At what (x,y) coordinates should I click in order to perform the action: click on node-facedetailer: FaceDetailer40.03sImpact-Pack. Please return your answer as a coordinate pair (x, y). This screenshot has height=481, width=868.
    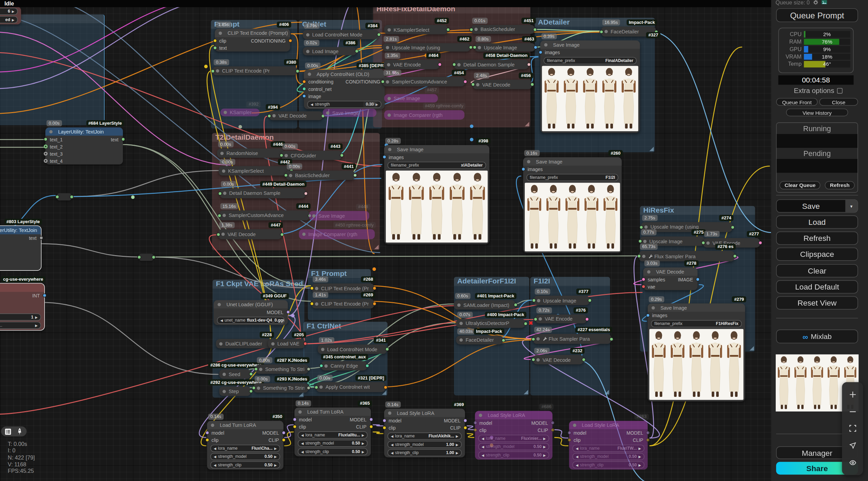
    Looking at the image, I should click on (480, 340).